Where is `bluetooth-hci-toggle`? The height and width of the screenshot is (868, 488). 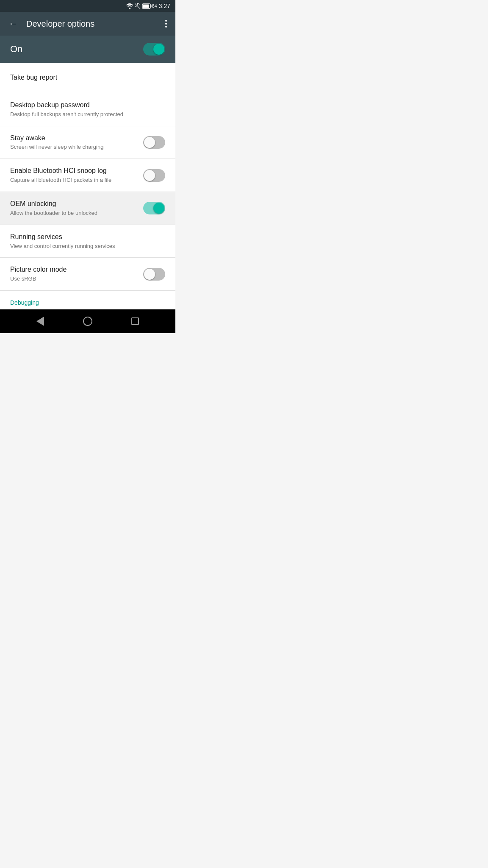
bluetooth-hci-toggle is located at coordinates (154, 175).